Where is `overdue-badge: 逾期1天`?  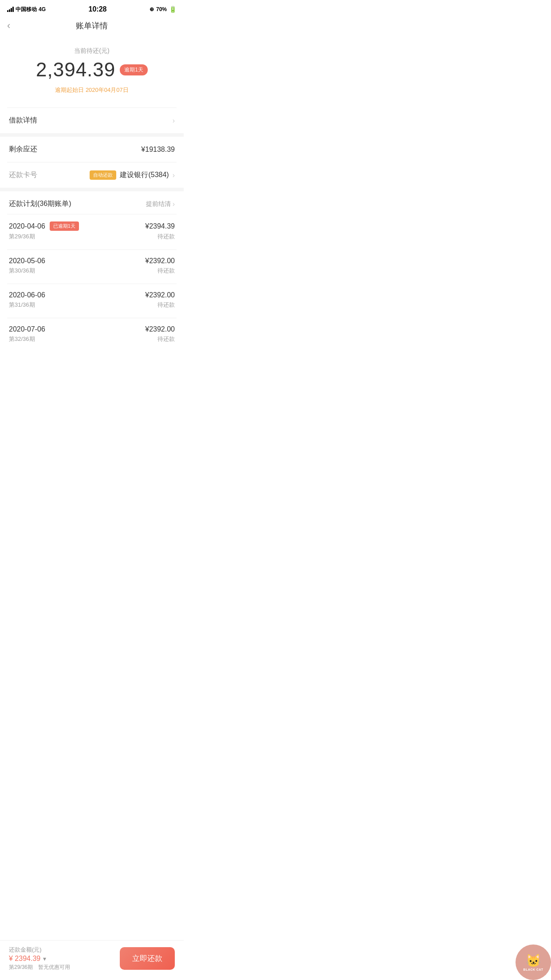
overdue-badge: 逾期1天 is located at coordinates (134, 70).